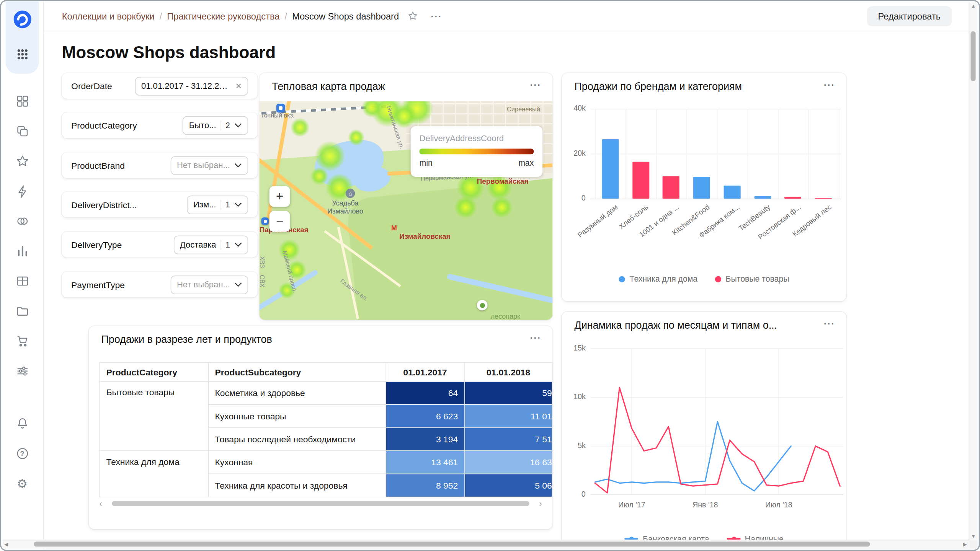 The image size is (980, 551). I want to click on breadcrumb: Коллекции и воркбуки / Практические руко…, so click(230, 16).